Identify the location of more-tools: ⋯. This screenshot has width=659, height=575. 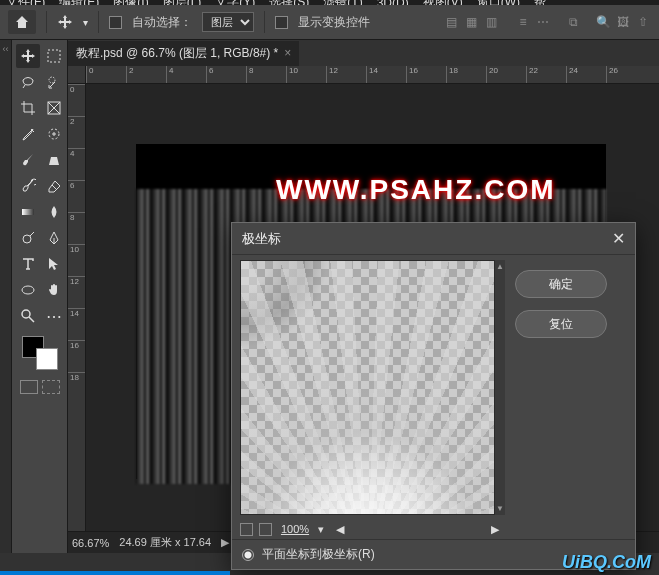
(54, 316).